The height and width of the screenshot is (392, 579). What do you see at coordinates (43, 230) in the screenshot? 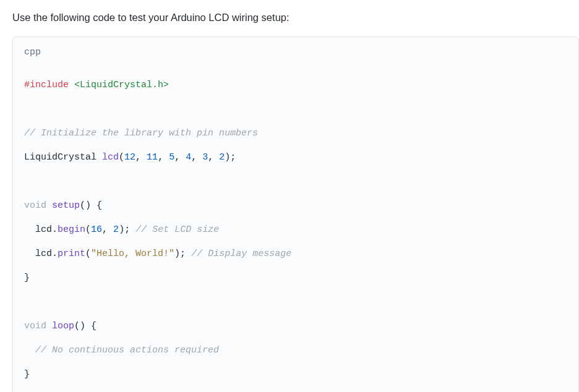
I see `obj-lcd-begin: lcd` at bounding box center [43, 230].